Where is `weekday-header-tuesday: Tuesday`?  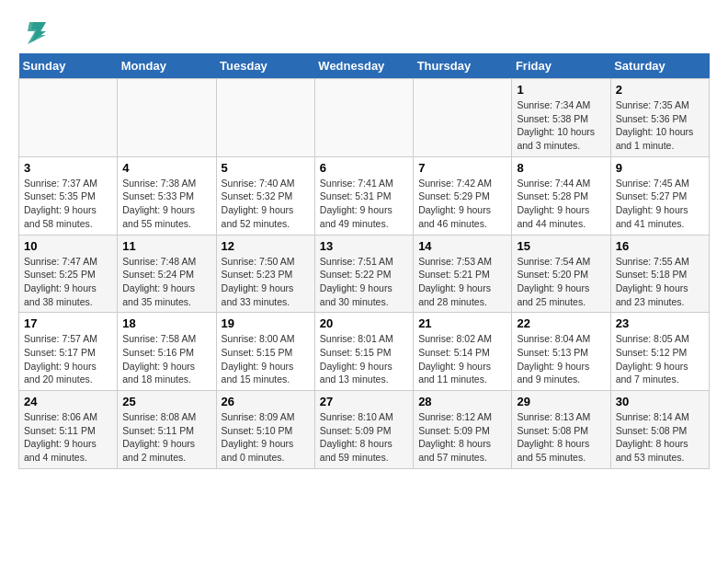
weekday-header-tuesday: Tuesday is located at coordinates (265, 66).